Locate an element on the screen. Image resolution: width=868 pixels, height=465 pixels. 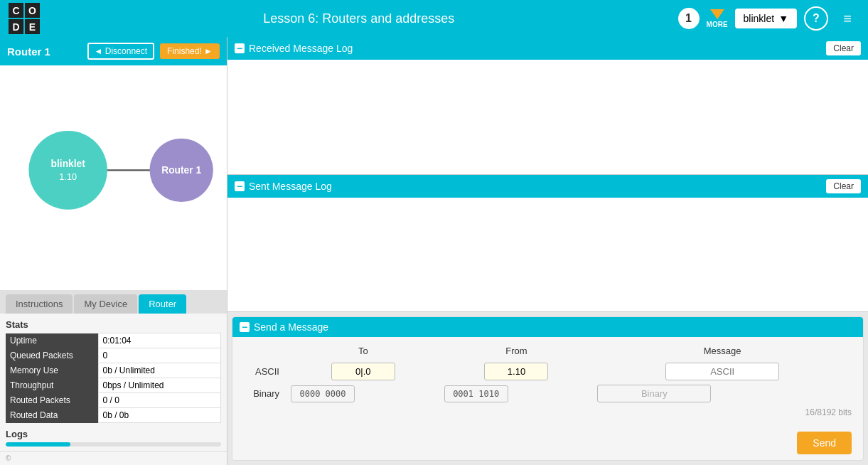
received-log-title: Received Message Log is located at coordinates (535, 48).